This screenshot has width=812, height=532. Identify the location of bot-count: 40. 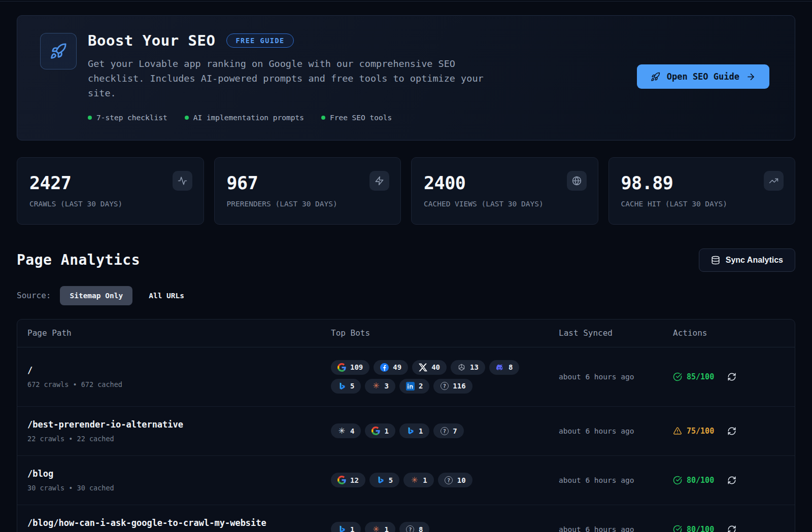
(435, 367).